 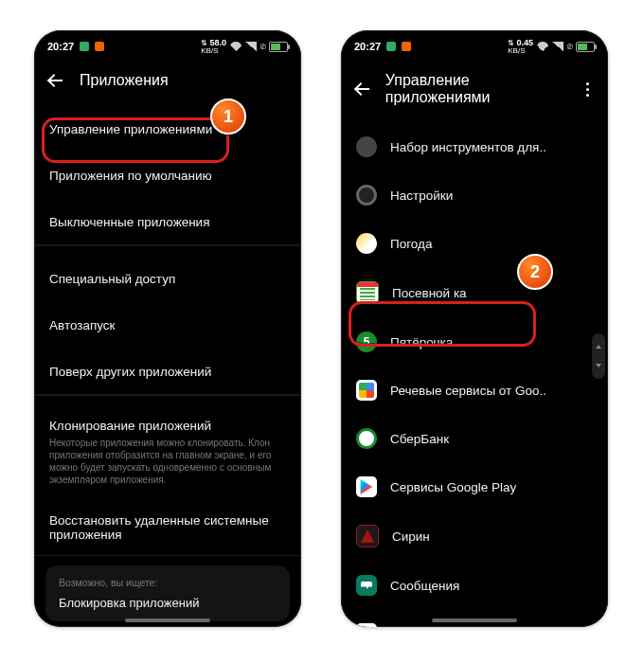 What do you see at coordinates (492, 195) in the screenshot?
I see `app-label: Настройки` at bounding box center [492, 195].